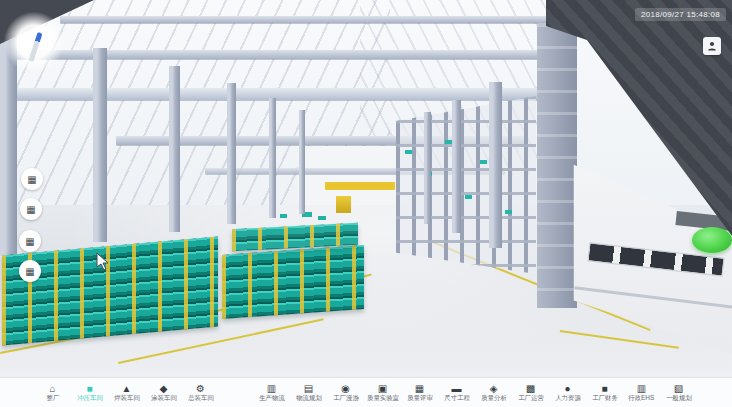 The image size is (732, 407). Describe the element at coordinates (568, 398) in the screenshot. I see `toolbar-item-label: 人力资源` at that location.